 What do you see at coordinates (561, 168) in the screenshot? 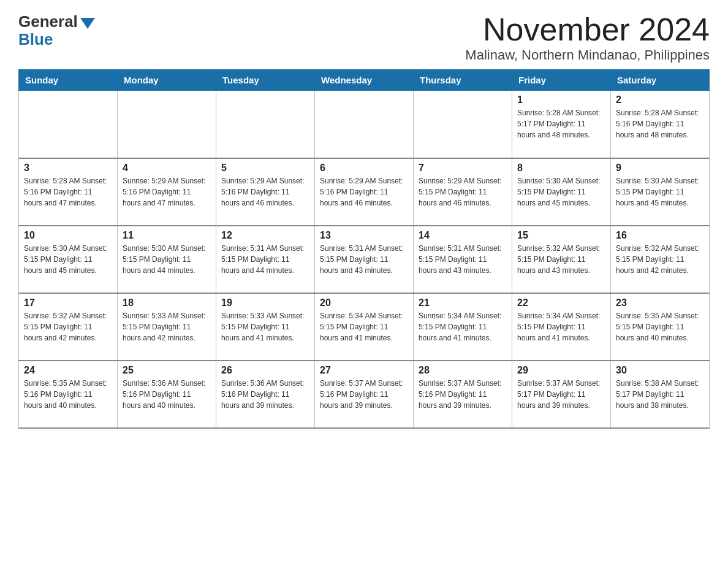
I see `day-number: 8` at bounding box center [561, 168].